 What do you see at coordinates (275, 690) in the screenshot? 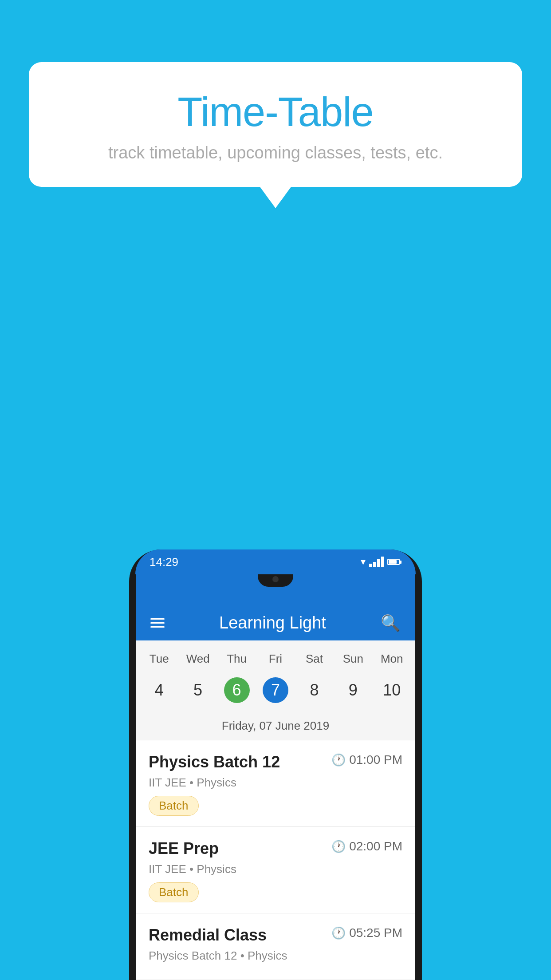
I see `day-7: 7` at bounding box center [275, 690].